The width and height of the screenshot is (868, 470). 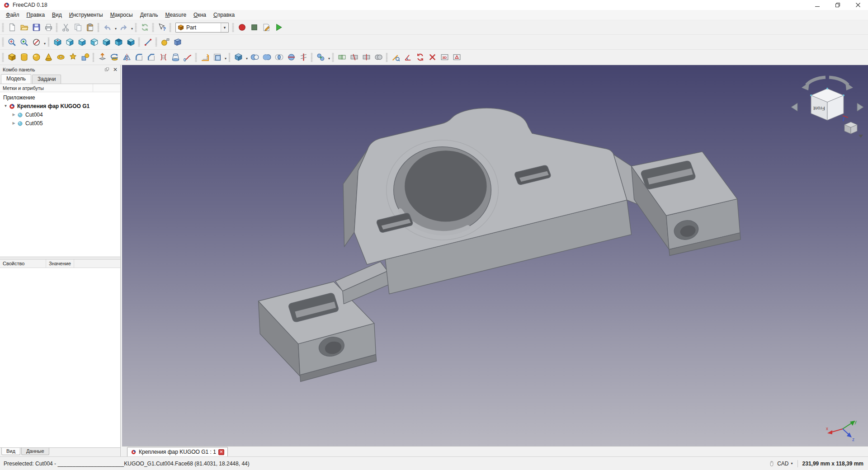 I want to click on part-cube-button, so click(x=12, y=57).